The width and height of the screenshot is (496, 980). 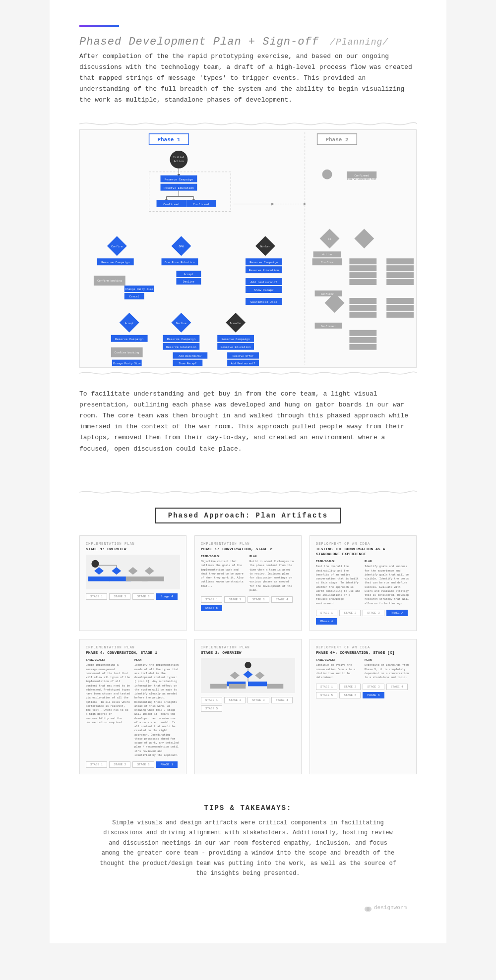 I want to click on title-text: Phased Development Plan + Sign-off, so click(x=199, y=42).